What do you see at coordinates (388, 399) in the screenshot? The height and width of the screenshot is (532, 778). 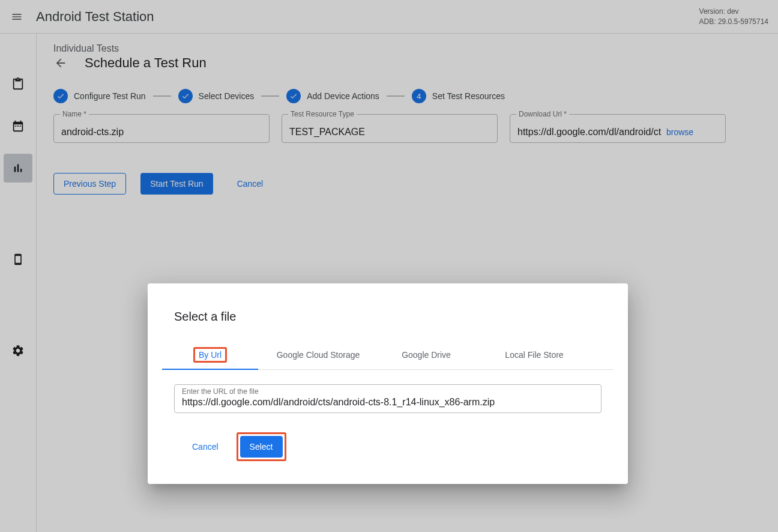 I see `dialog-url-field: Enter the URL of the file` at bounding box center [388, 399].